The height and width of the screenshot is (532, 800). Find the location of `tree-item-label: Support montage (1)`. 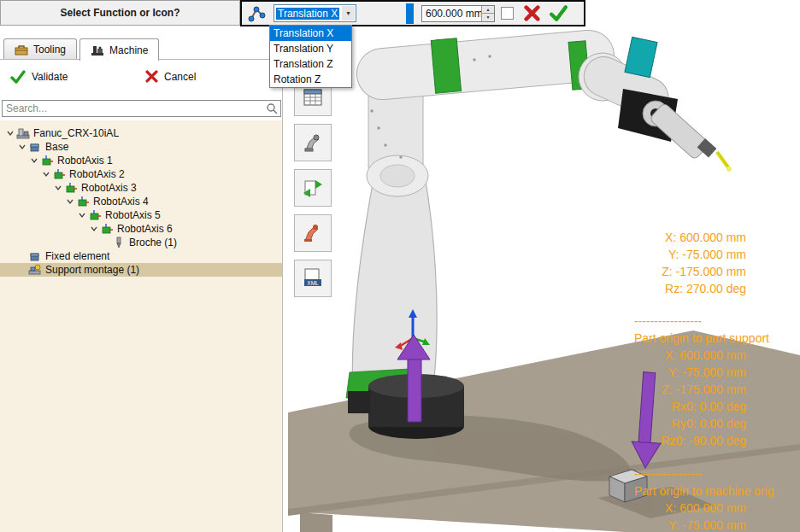

tree-item-label: Support montage (1) is located at coordinates (95, 270).